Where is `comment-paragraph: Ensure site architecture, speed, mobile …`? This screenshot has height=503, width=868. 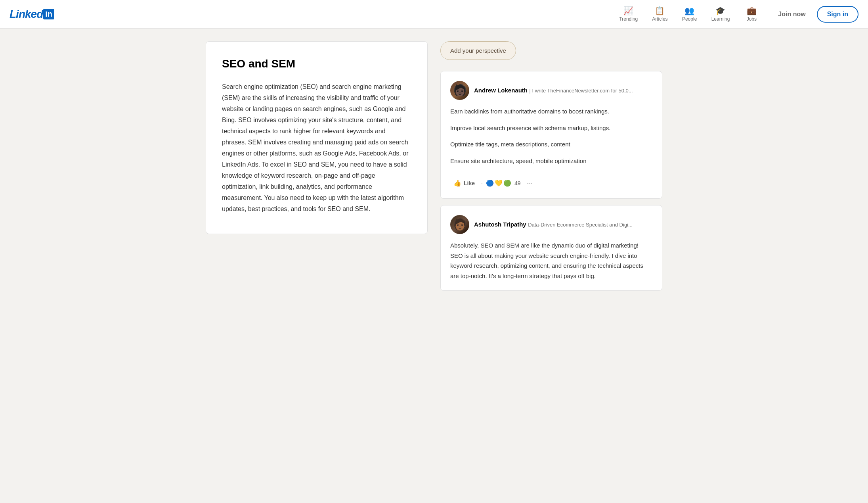 comment-paragraph: Ensure site architecture, speed, mobile … is located at coordinates (551, 161).